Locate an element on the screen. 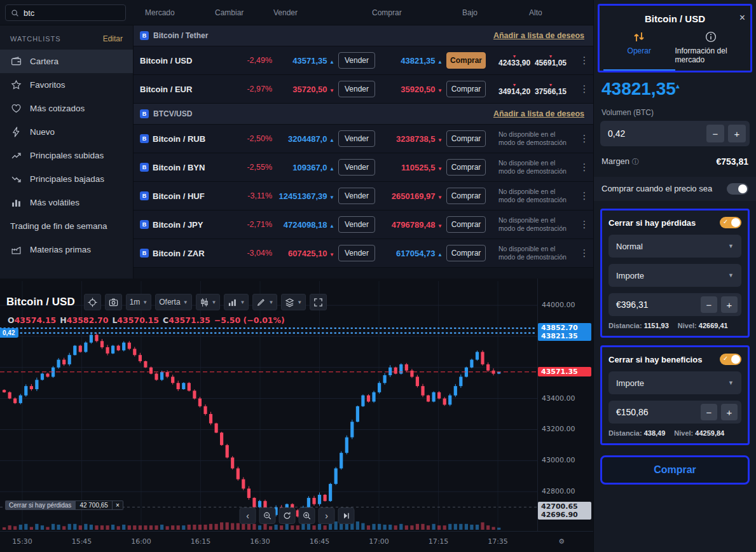  stop-loss-mode-select: Normal▼ is located at coordinates (675, 246).